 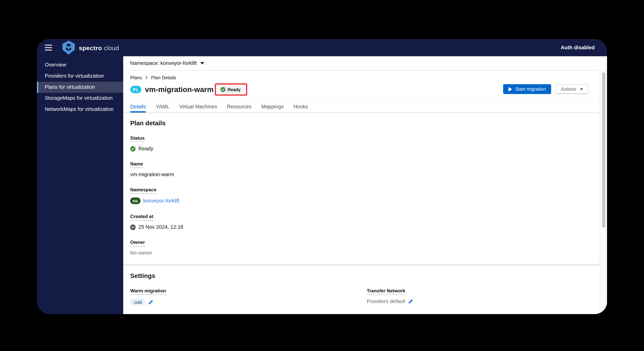 What do you see at coordinates (112, 48) in the screenshot?
I see `brand-secondary: cloud` at bounding box center [112, 48].